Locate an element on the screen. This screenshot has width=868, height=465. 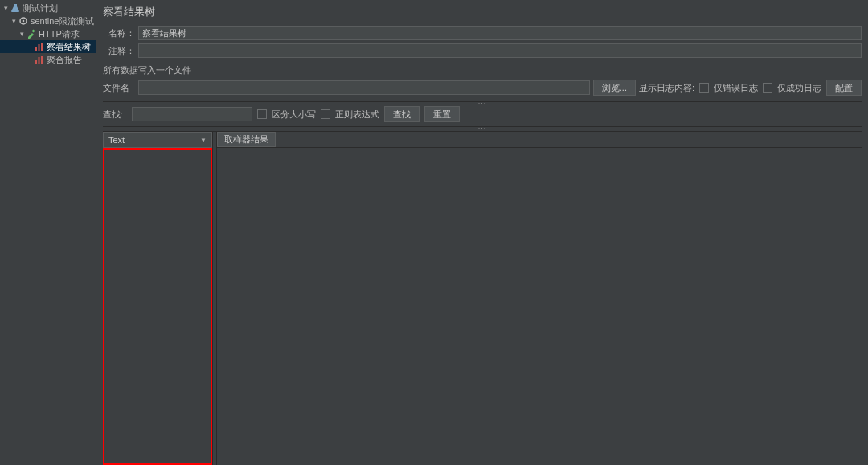
comment-label: 注释： is located at coordinates (119, 51).